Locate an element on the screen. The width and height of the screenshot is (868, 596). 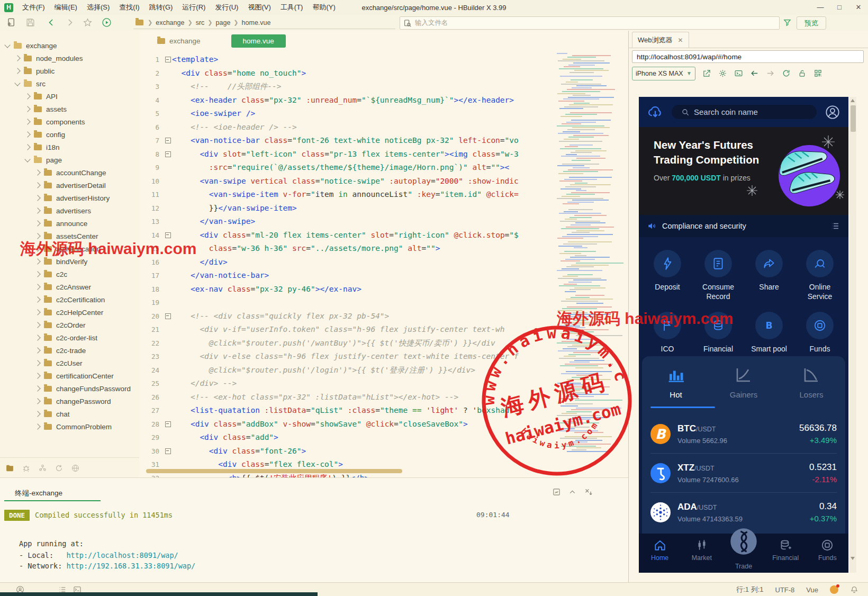
code-line: 7 <van-notice-bar class="font-26 text-wh… is located at coordinates (348, 141).